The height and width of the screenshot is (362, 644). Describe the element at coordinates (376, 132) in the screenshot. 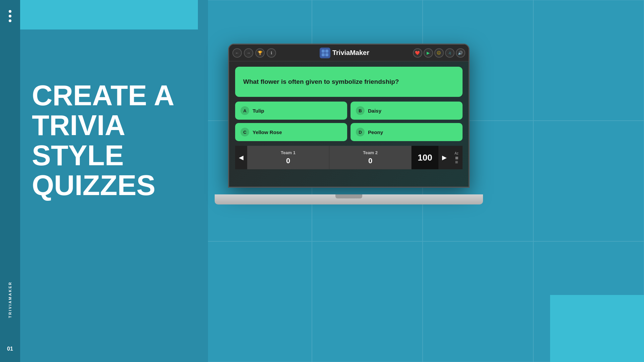

I see `answer-text-d: Peony` at that location.